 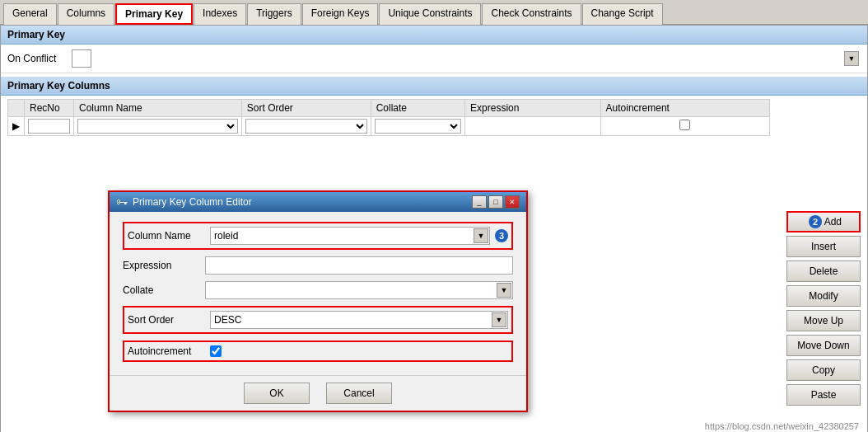 I want to click on expression-input, so click(x=359, y=265).